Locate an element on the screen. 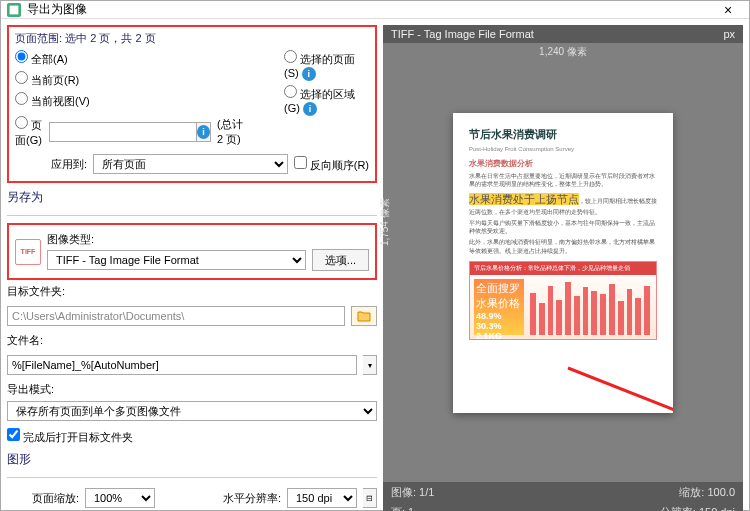 This screenshot has height=511, width=750. image-index: 图像: 1/1 is located at coordinates (412, 492).